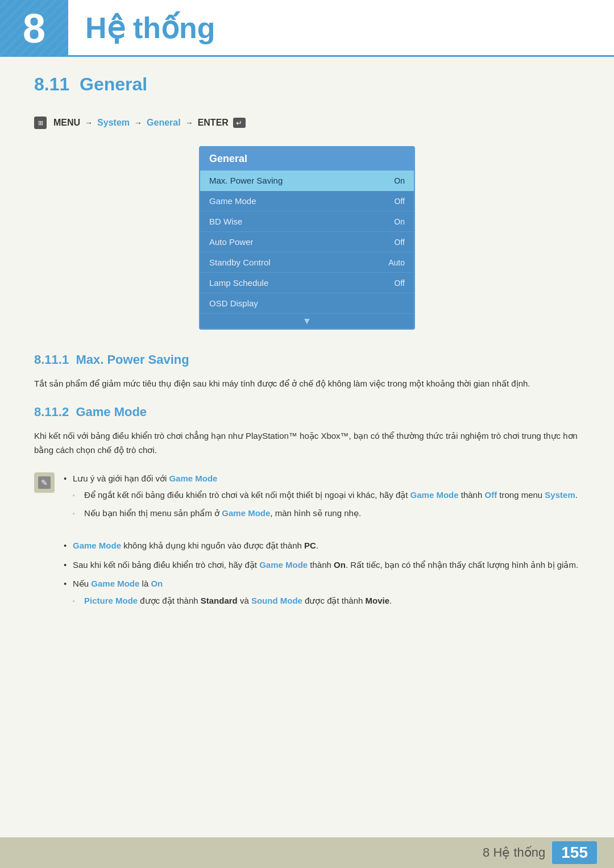 This screenshot has width=614, height=868. Describe the element at coordinates (400, 201) in the screenshot. I see `item-value-game-mode: Off` at that location.